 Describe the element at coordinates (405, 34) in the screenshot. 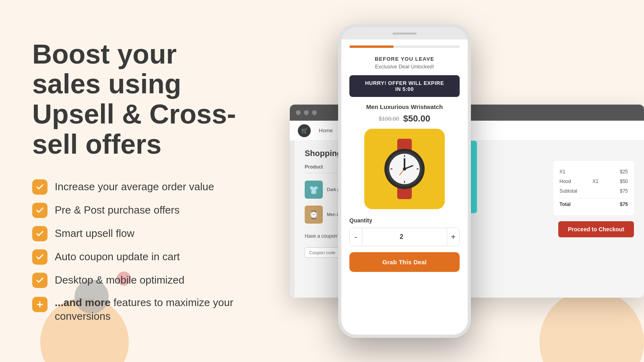

I see `phone-notch-bar` at that location.